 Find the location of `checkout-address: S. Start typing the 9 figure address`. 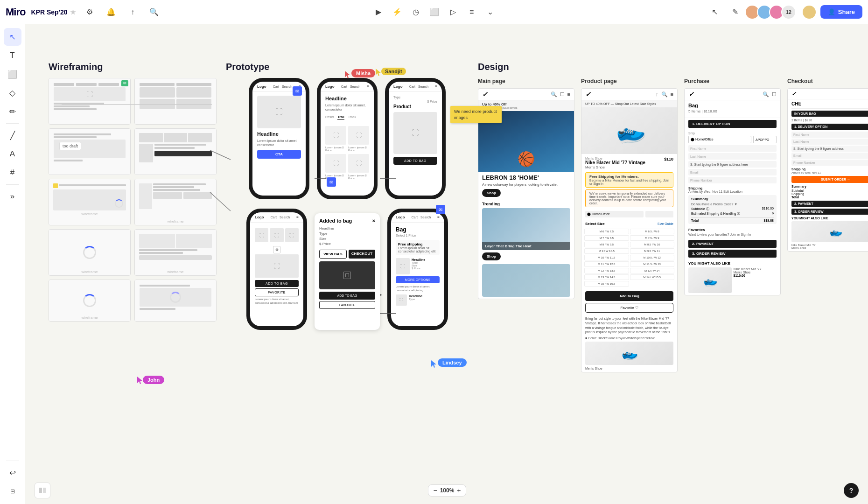

checkout-address: S. Start typing the 9 figure address is located at coordinates (830, 148).